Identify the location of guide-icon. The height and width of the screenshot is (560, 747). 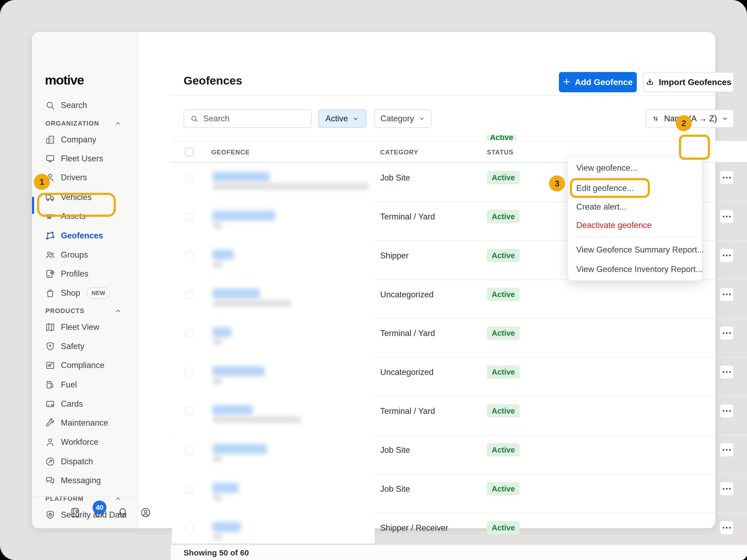
(76, 512).